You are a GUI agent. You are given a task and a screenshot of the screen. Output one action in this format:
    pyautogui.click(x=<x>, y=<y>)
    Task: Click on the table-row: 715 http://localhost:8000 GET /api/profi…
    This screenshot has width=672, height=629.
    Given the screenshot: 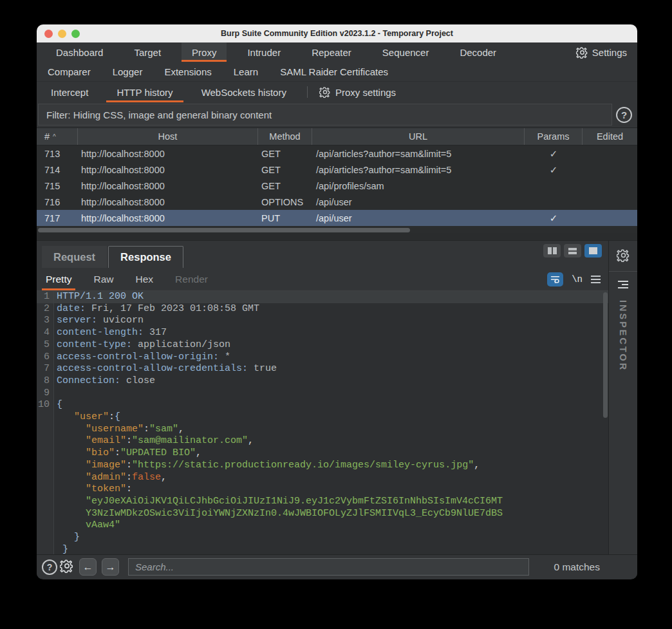 What is the action you would take?
    pyautogui.click(x=337, y=185)
    